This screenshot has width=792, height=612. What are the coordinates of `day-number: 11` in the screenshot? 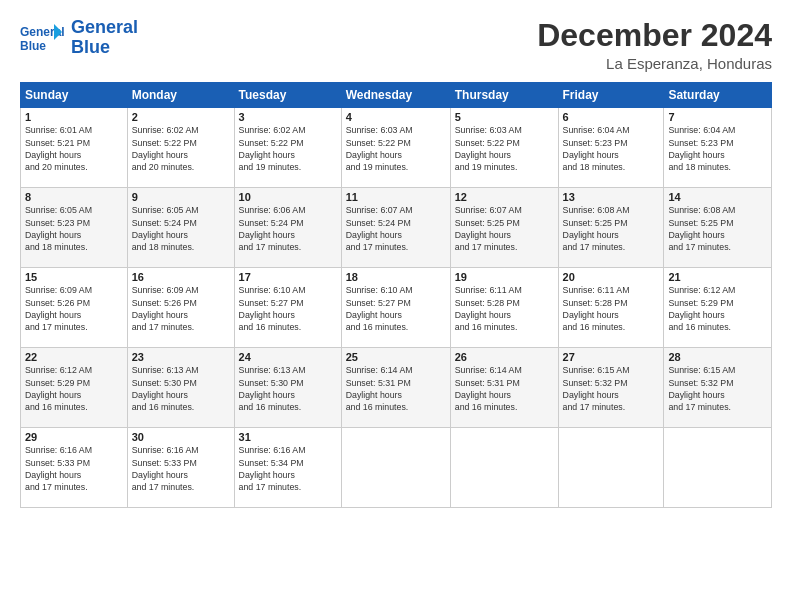 It's located at (396, 197).